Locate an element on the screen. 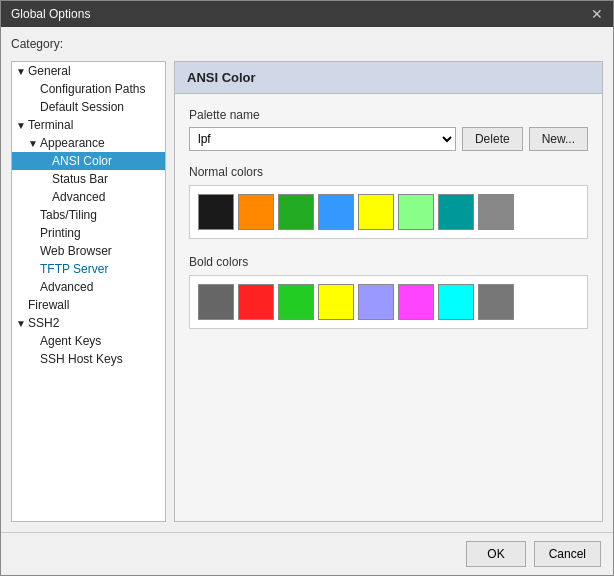 This screenshot has width=614, height=576. sidebar-item-ssh-host-keys: SSH Host Keys is located at coordinates (88, 359).